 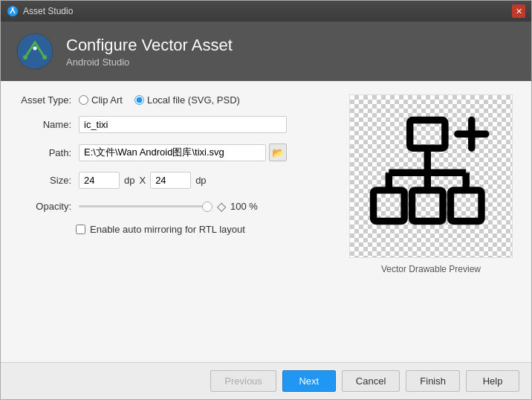 What do you see at coordinates (43, 207) in the screenshot?
I see `opacity-label: Opacity:` at bounding box center [43, 207].